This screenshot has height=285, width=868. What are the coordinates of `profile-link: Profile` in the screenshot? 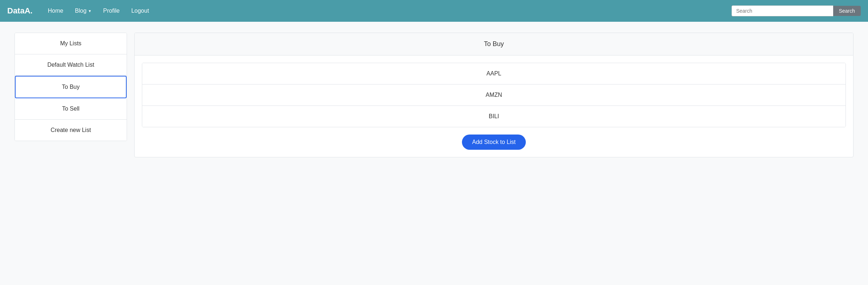 It's located at (111, 11).